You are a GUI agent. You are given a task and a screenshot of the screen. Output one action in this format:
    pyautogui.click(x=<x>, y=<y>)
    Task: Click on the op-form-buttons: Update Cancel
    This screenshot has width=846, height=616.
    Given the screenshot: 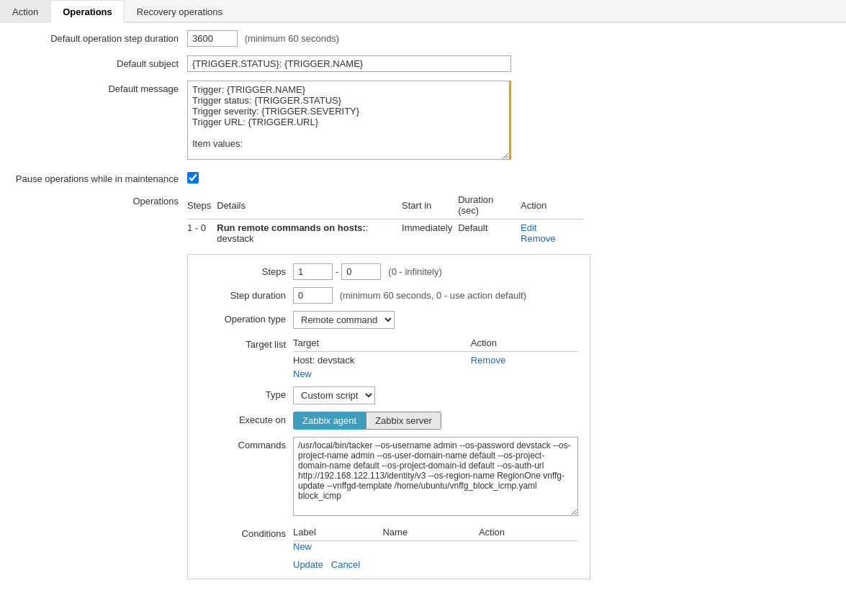 What is the action you would take?
    pyautogui.click(x=436, y=564)
    